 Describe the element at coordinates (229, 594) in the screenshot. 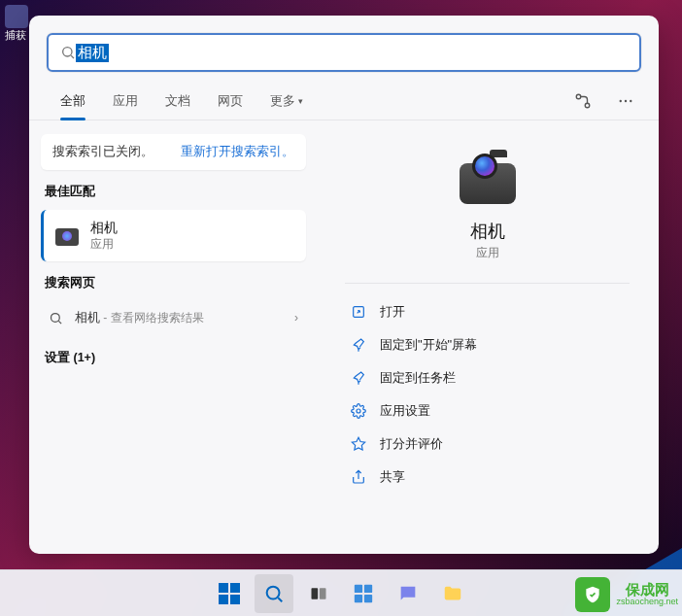

I see `windows-logo-icon` at that location.